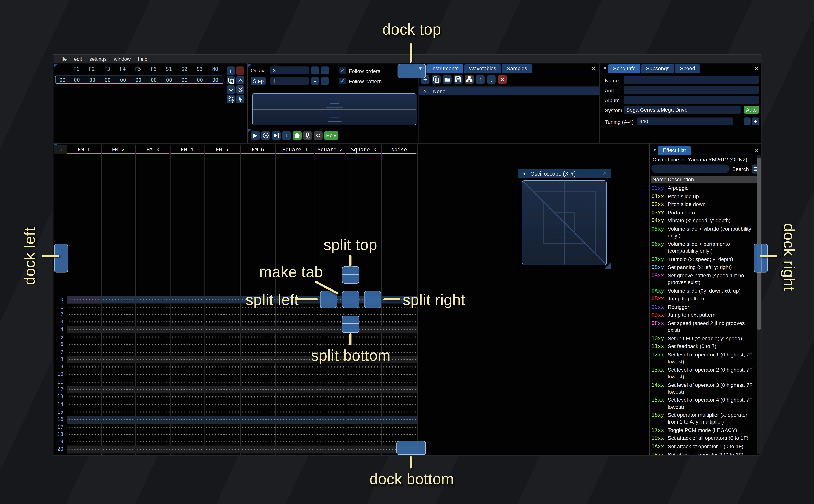 The width and height of the screenshot is (814, 504). I want to click on poly-button: Poly, so click(331, 135).